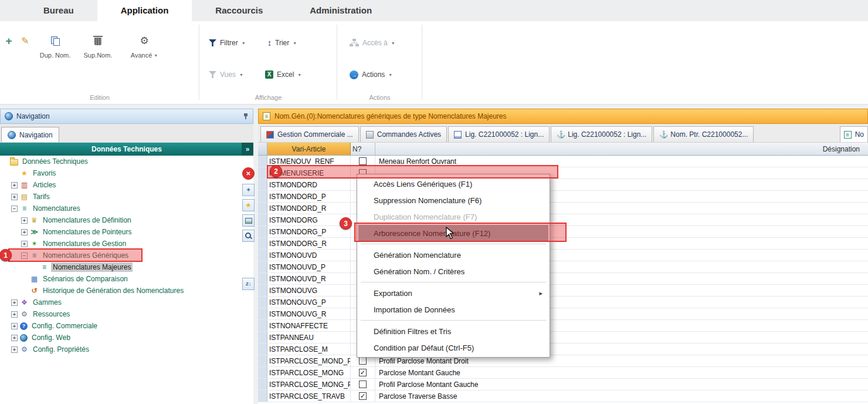 This screenshot has width=868, height=404. I want to click on select-all-corner, so click(263, 149).